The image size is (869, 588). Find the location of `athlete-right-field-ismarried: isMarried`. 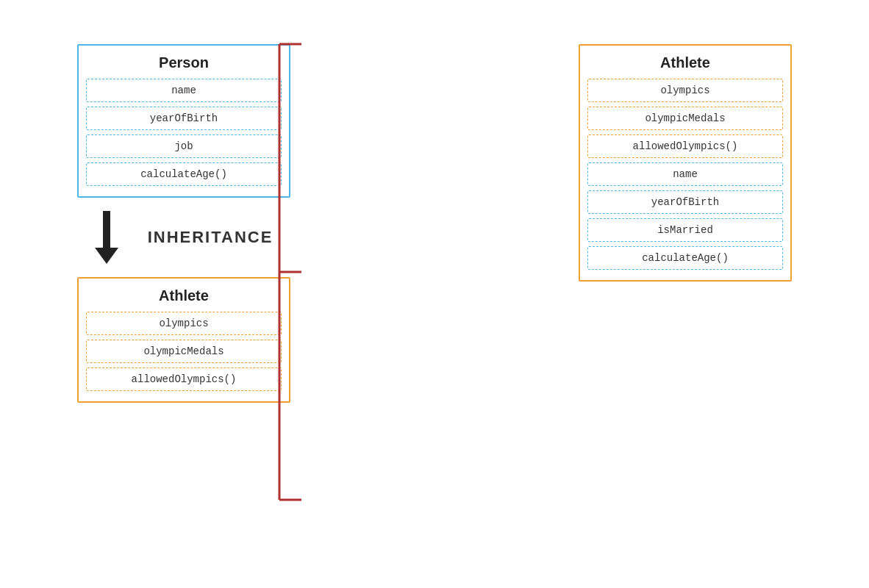

athlete-right-field-ismarried: isMarried is located at coordinates (685, 230).